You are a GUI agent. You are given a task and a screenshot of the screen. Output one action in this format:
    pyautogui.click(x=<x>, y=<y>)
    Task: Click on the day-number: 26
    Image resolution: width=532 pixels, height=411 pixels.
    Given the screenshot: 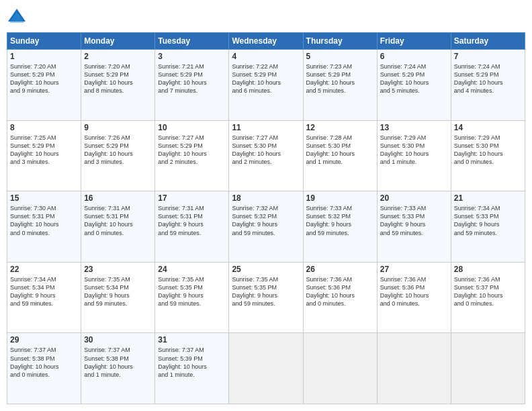 What is the action you would take?
    pyautogui.click(x=340, y=269)
    